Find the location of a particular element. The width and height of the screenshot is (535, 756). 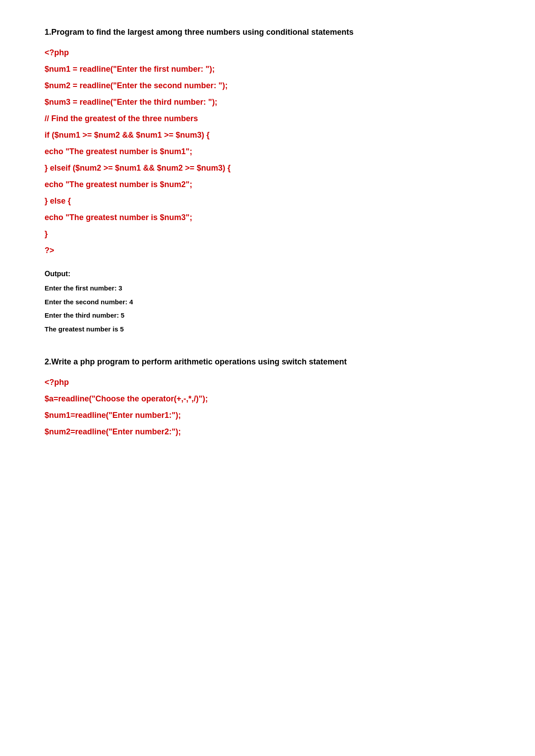

code-line-1: <?php is located at coordinates (268, 53).